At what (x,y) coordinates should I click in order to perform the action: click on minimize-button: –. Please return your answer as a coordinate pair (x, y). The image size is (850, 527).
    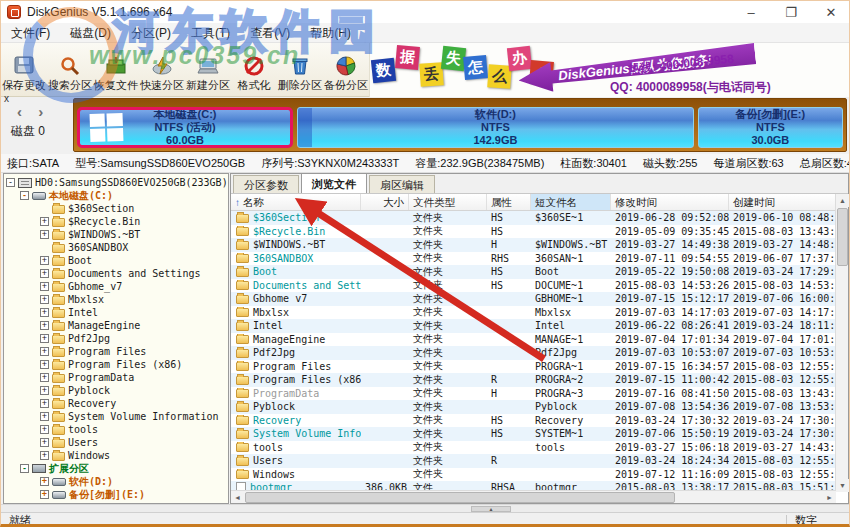
    Looking at the image, I should click on (751, 12).